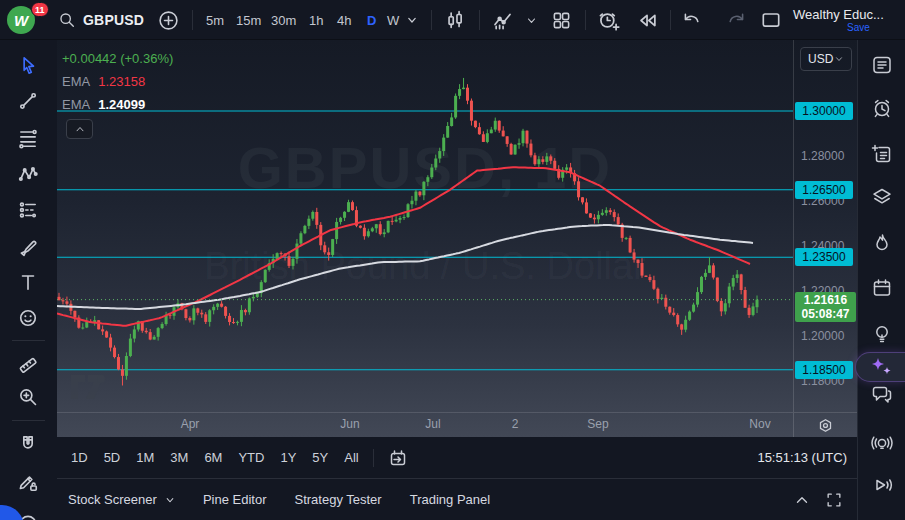  I want to click on time-axis: Apr Jun Jul 2 Sep Nov, so click(425, 424).